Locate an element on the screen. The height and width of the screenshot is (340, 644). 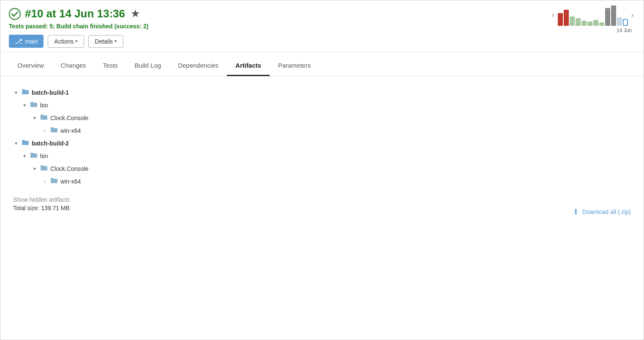
branch-icon: ⎇ is located at coordinates (19, 41).